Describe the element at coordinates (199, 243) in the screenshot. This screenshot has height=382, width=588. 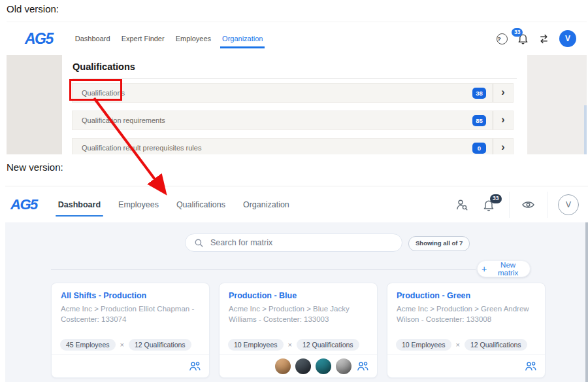
I see `search-icon` at that location.